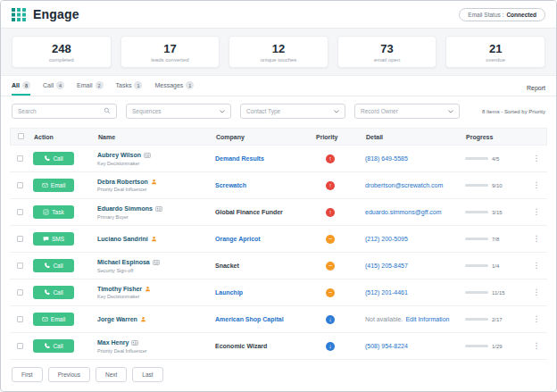 This screenshot has width=557, height=392. I want to click on contact-name: Jorge Warren, so click(118, 320).